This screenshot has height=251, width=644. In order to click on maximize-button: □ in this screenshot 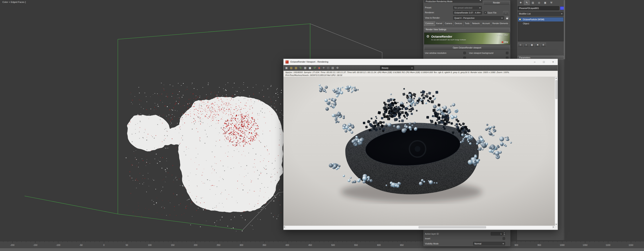, I will do `click(544, 62)`.